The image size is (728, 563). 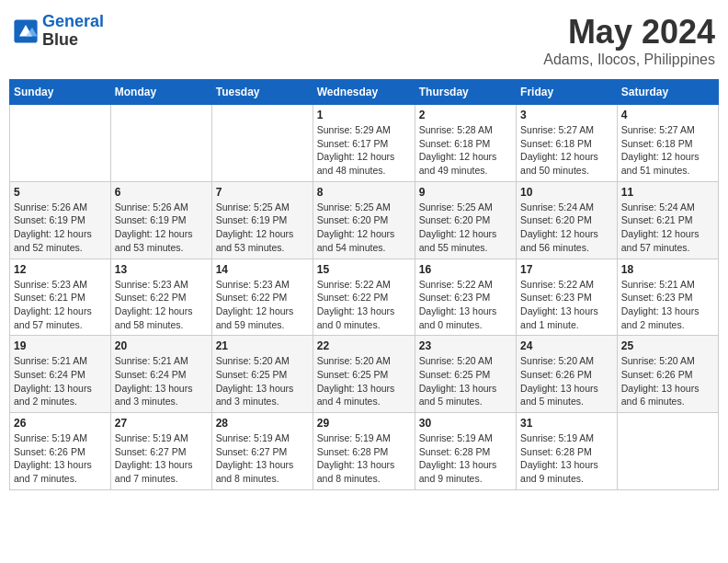 What do you see at coordinates (465, 374) in the screenshot?
I see `day-cell: 23Sunrise: 5:20 AMSunset: 6:25 PMDayligh…` at bounding box center [465, 374].